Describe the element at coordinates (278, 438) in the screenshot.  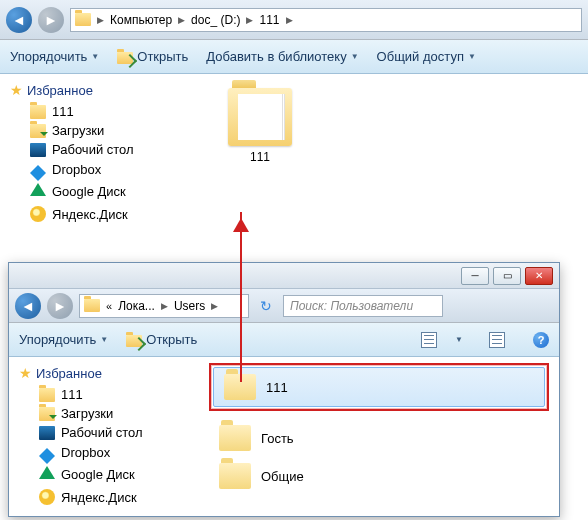
I see `folder-label: Гость` at that location.